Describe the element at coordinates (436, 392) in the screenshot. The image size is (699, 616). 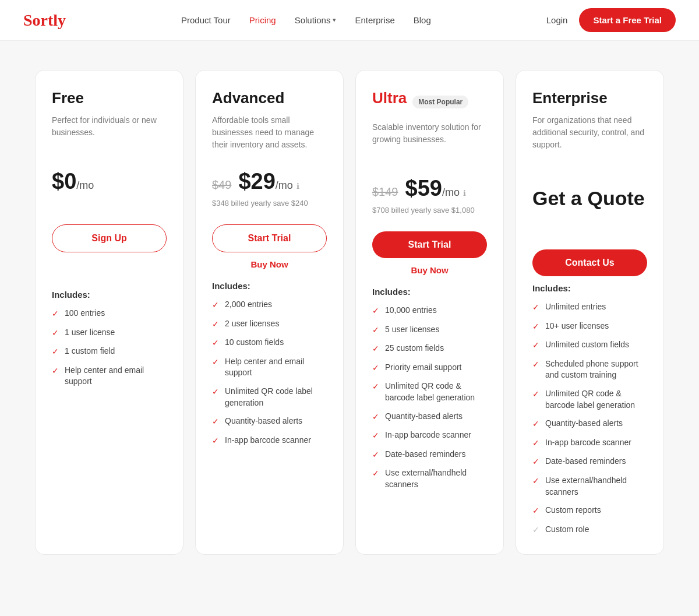
I see `feature-text: Unlimited QR code & barcode label genera…` at that location.